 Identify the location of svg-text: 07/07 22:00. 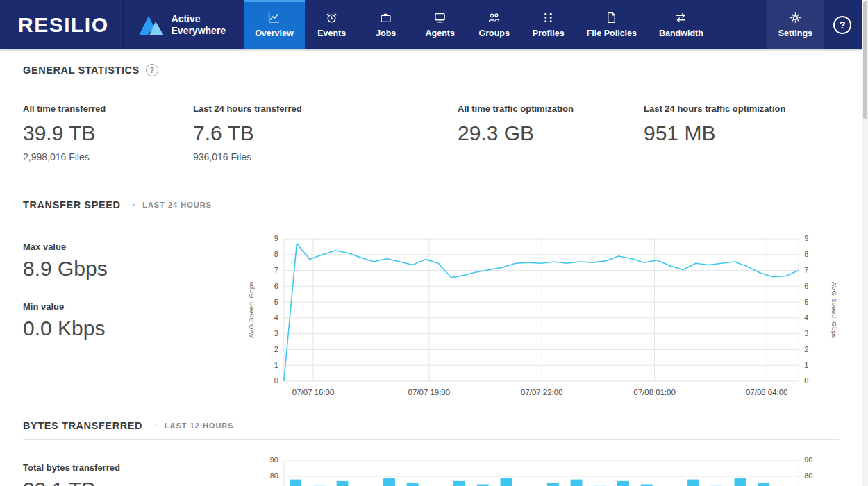
(542, 392).